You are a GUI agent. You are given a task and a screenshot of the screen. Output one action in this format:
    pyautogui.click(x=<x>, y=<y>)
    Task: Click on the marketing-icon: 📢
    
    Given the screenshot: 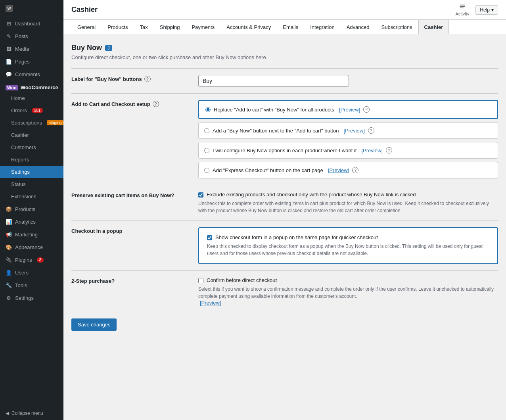 What is the action you would take?
    pyautogui.click(x=9, y=234)
    